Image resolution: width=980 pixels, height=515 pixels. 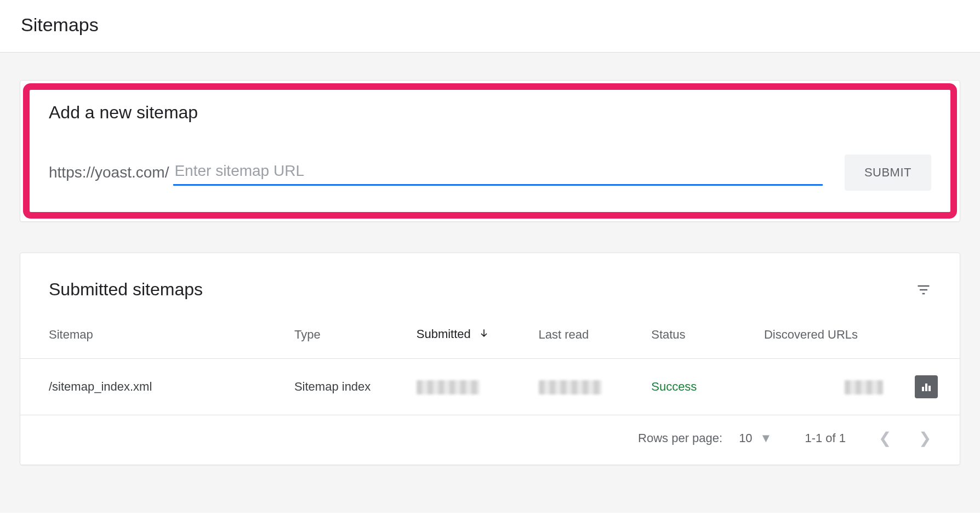 I want to click on page-header: Sitemaps, so click(x=490, y=26).